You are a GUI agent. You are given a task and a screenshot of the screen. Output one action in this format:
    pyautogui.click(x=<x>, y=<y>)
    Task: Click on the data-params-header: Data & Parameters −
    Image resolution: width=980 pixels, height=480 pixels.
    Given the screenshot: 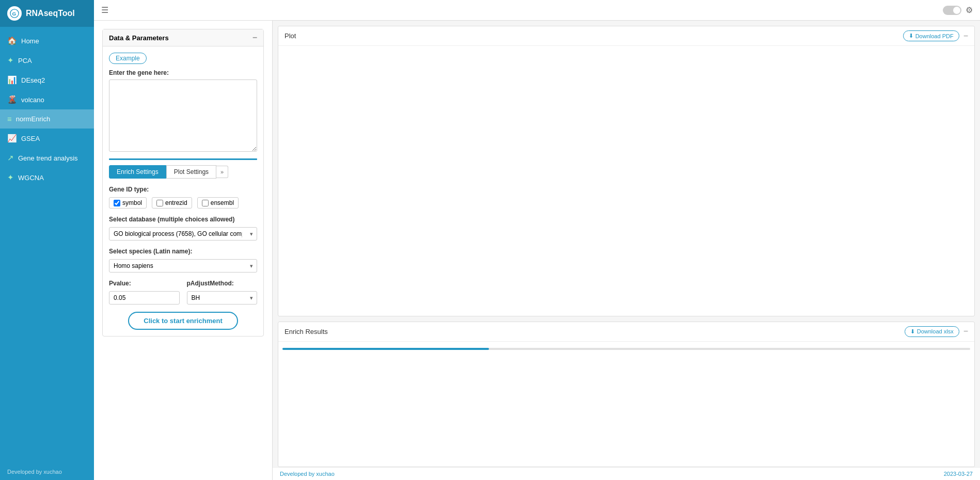 What is the action you would take?
    pyautogui.click(x=183, y=38)
    